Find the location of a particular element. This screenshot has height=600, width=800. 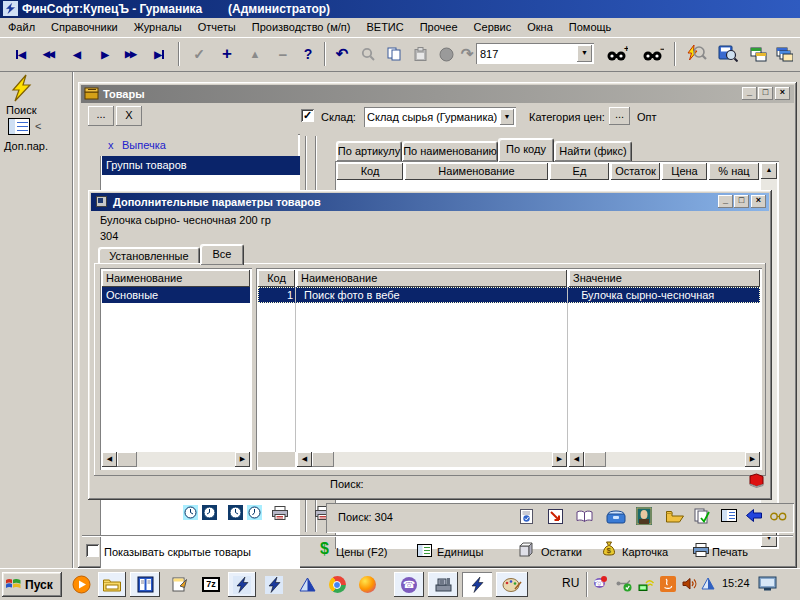

quick-search-icon is located at coordinates (696, 53).